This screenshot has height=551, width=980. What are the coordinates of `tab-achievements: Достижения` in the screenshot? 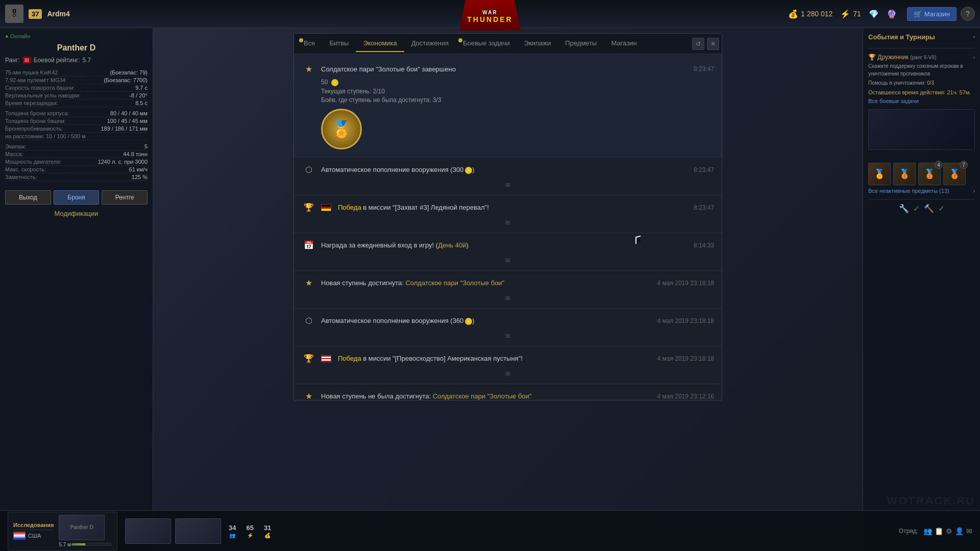 It's located at (430, 44).